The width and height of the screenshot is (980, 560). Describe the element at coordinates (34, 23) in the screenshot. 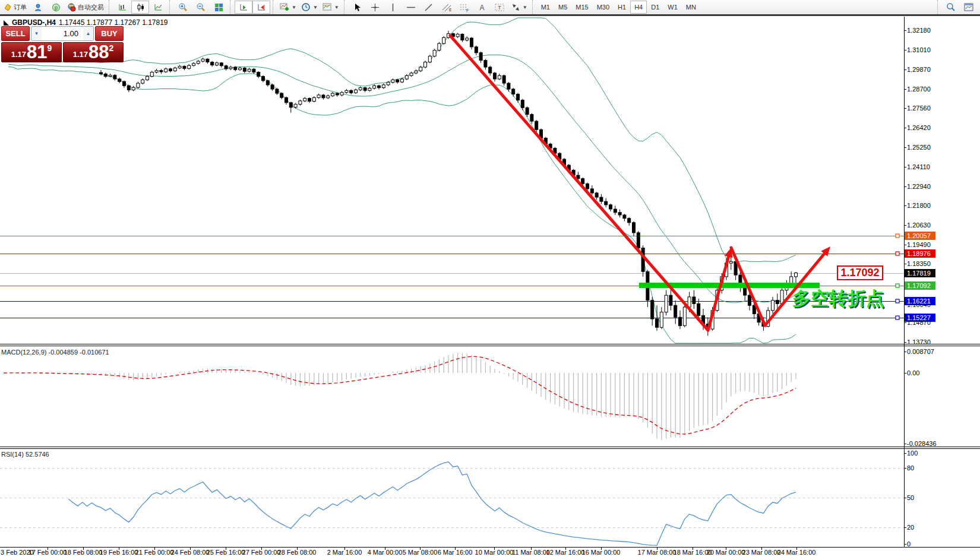

I see `symbol-period-label: GBPUSD-,H4` at that location.